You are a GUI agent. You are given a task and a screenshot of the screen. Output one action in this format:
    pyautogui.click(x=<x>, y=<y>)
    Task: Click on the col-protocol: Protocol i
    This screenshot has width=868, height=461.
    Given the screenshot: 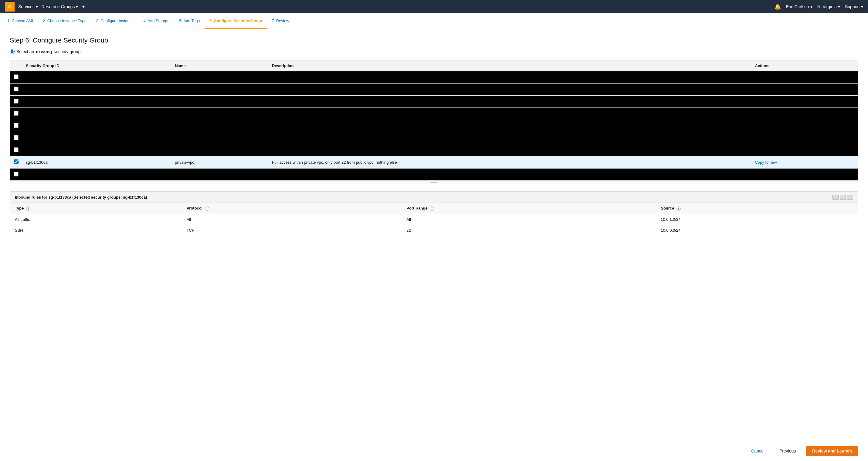 What is the action you would take?
    pyautogui.click(x=292, y=208)
    